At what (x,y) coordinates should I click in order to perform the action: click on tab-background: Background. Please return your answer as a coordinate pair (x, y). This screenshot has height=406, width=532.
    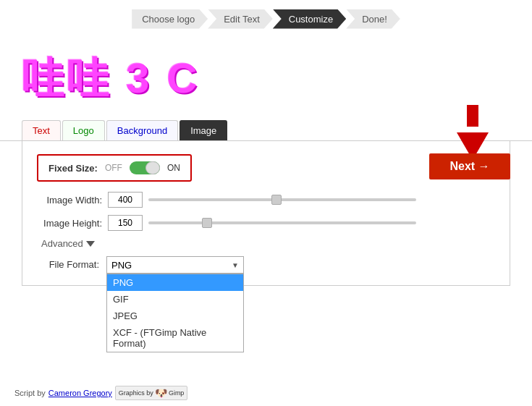
    Looking at the image, I should click on (142, 130).